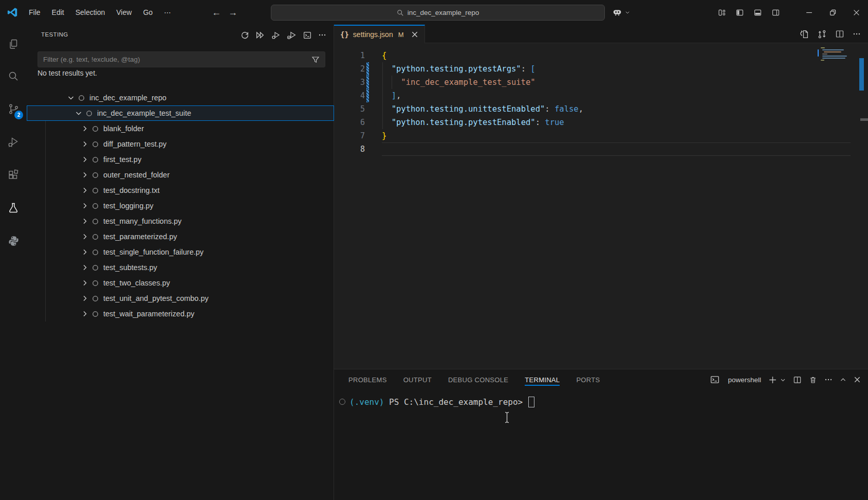 Image resolution: width=868 pixels, height=500 pixels. What do you see at coordinates (455, 402) in the screenshot?
I see `prompt-text: PS C:\inc_dec_example_repo>` at bounding box center [455, 402].